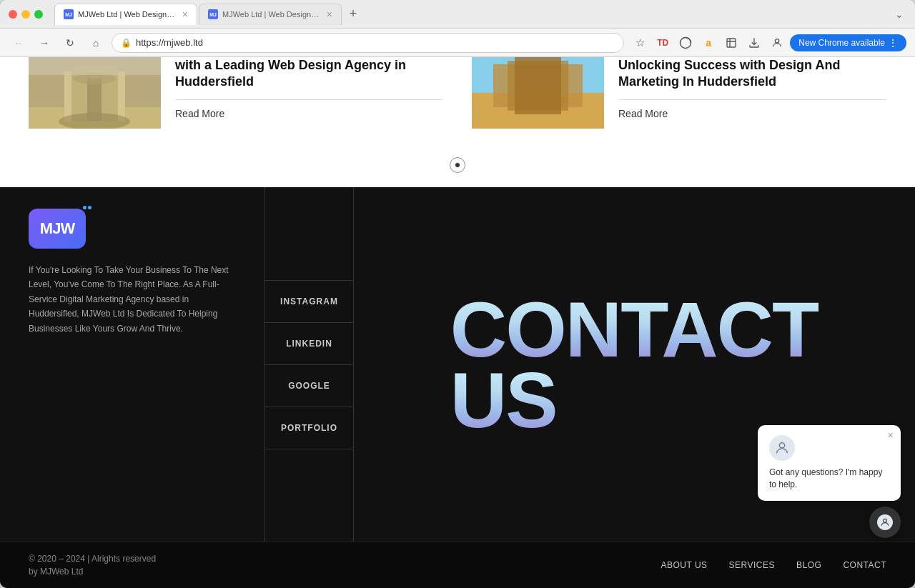 This screenshot has height=588, width=915. I want to click on reload-button: ↻, so click(70, 43).